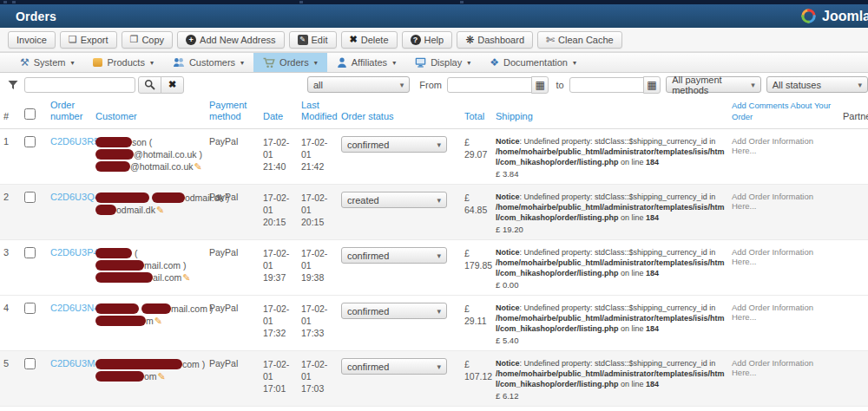  Describe the element at coordinates (208, 62) in the screenshot. I see `menu-item-customers: Customers▾` at that location.